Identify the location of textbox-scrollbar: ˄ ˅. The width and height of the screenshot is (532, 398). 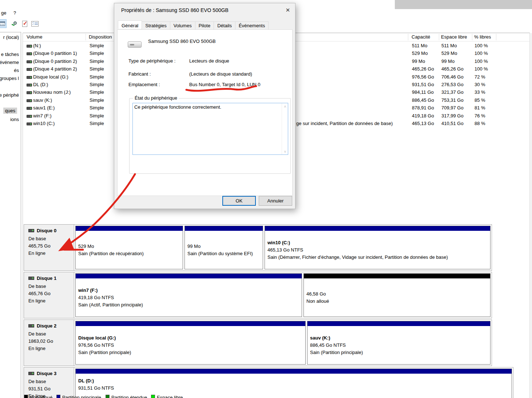
(285, 129).